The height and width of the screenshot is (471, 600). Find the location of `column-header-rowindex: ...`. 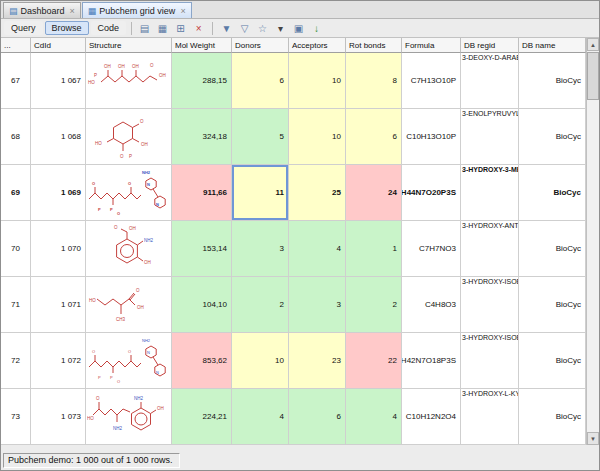

column-header-rowindex: ... is located at coordinates (16, 46).